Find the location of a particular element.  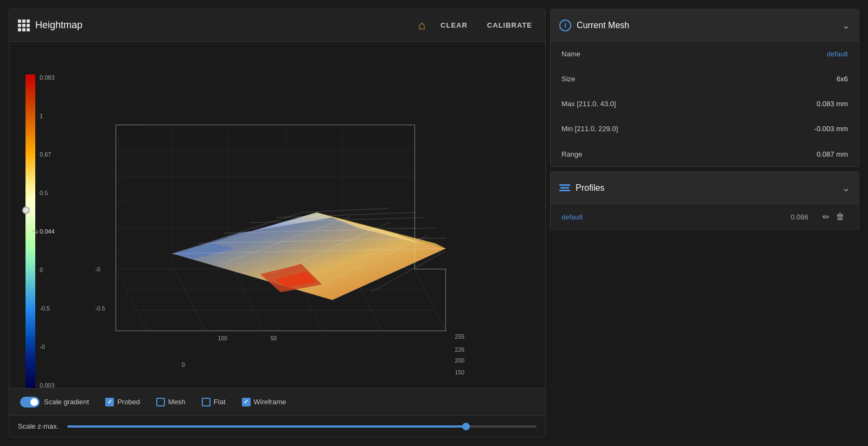

scale-gradient-toggle-container: Scale gradient is located at coordinates (54, 402).